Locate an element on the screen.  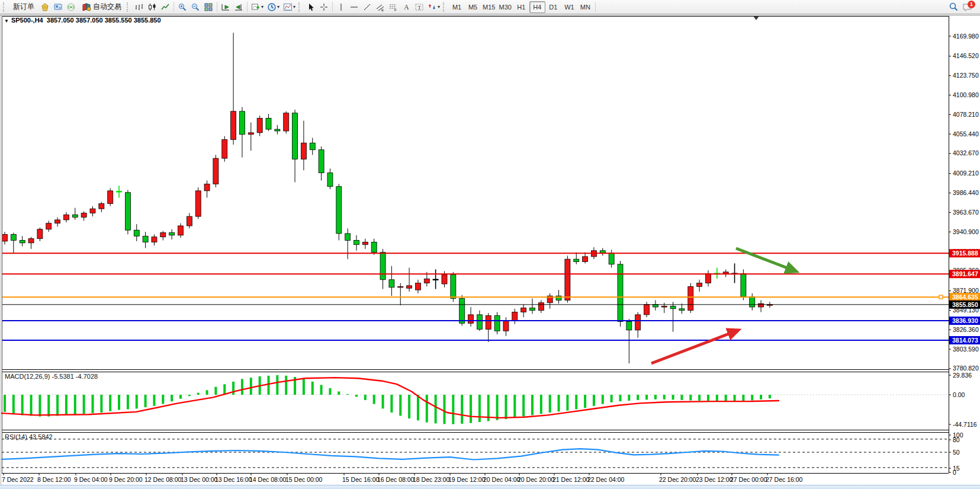
text-label-button: T is located at coordinates (419, 7).